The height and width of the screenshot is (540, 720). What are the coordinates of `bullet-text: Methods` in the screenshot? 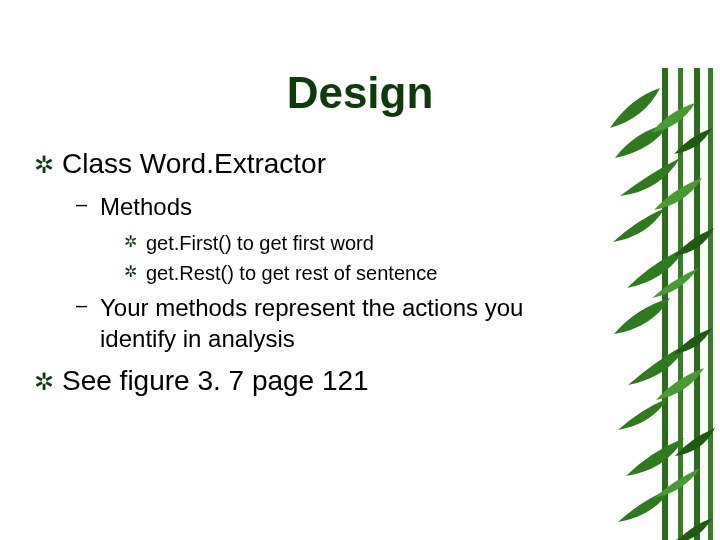 It's located at (146, 206).